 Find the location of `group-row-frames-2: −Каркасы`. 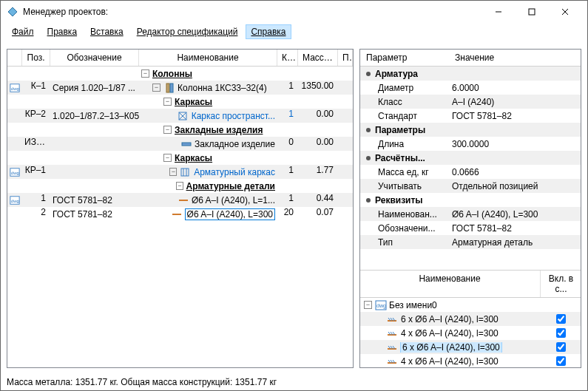

group-row-frames-2: −Каркасы is located at coordinates (180, 158).